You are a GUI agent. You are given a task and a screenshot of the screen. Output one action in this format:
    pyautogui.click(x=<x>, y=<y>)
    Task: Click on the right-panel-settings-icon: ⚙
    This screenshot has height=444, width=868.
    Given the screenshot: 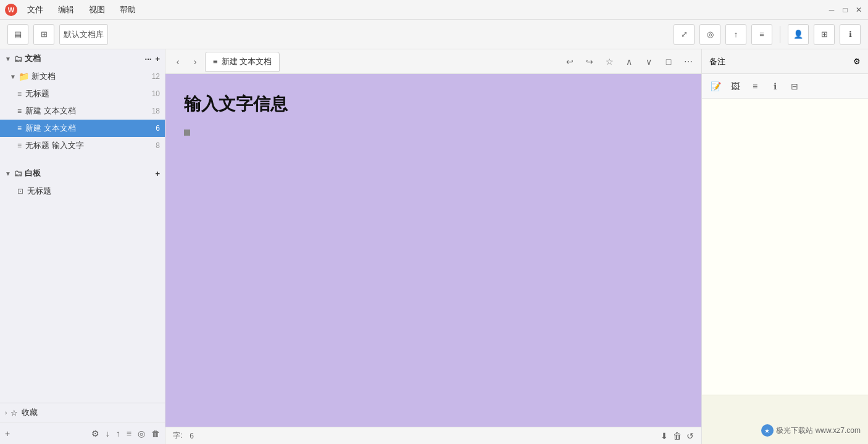 What is the action you would take?
    pyautogui.click(x=857, y=62)
    